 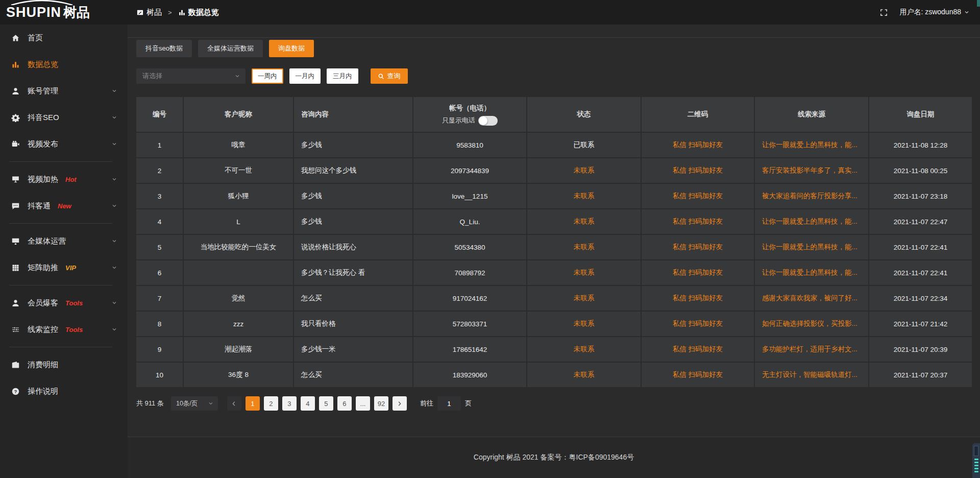 What do you see at coordinates (238, 114) in the screenshot?
I see `column-header-nickname: 客户昵称` at bounding box center [238, 114].